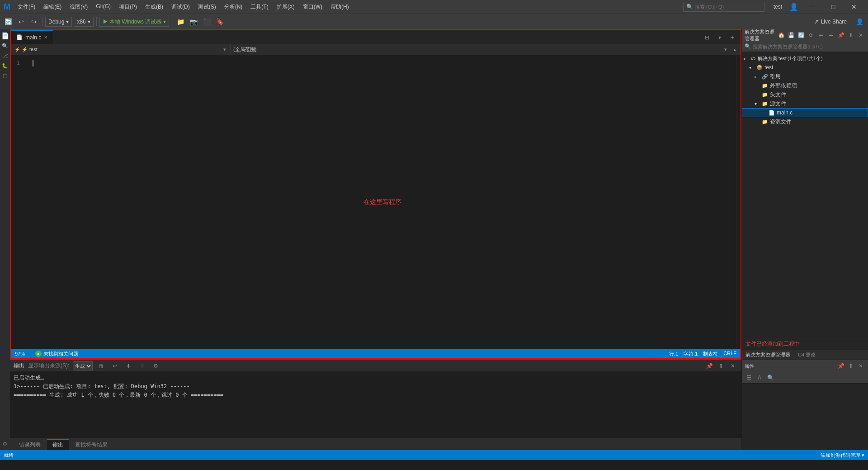  Describe the element at coordinates (30, 445) in the screenshot. I see `tab-error-list: 错误列表` at that location.